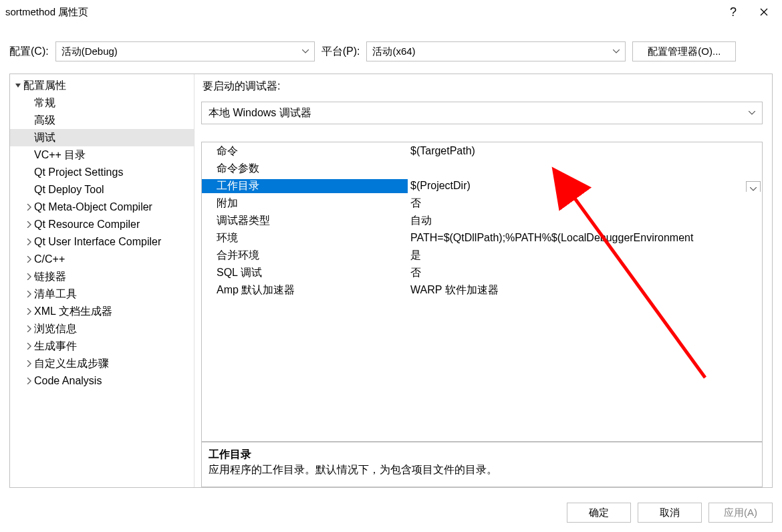 The image size is (782, 532). I want to click on ok-button: 确定, so click(599, 513).